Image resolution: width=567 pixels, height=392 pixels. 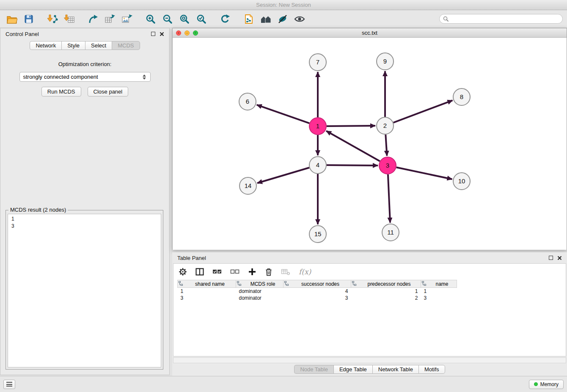 What do you see at coordinates (201, 19) in the screenshot?
I see `zoom-selected-button` at bounding box center [201, 19].